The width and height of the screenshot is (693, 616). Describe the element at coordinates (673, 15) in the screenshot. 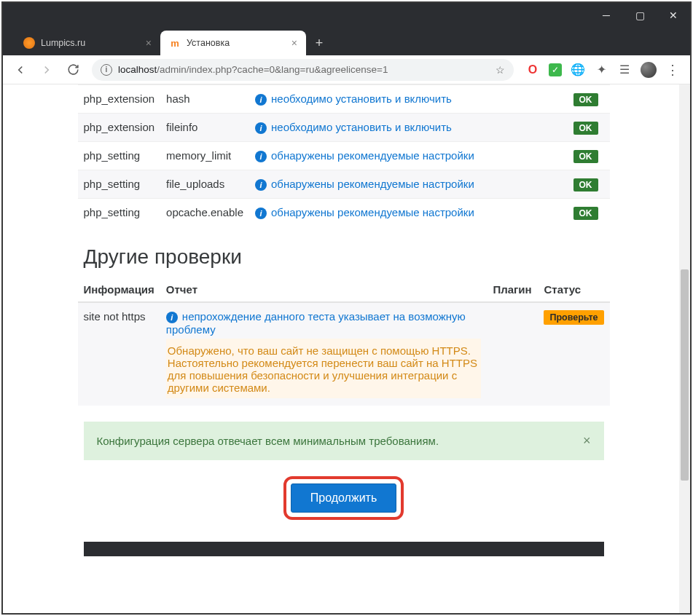

I see `close-window-button: ✕` at that location.